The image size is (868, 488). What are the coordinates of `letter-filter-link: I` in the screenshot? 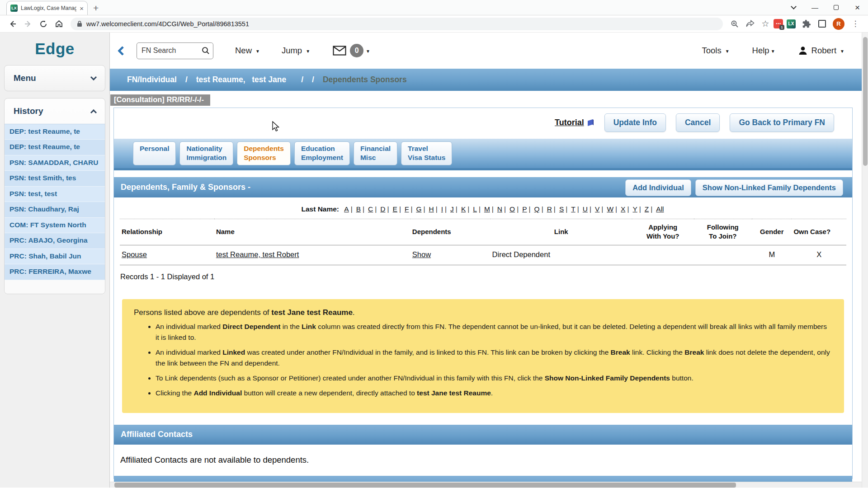 It's located at (445, 209).